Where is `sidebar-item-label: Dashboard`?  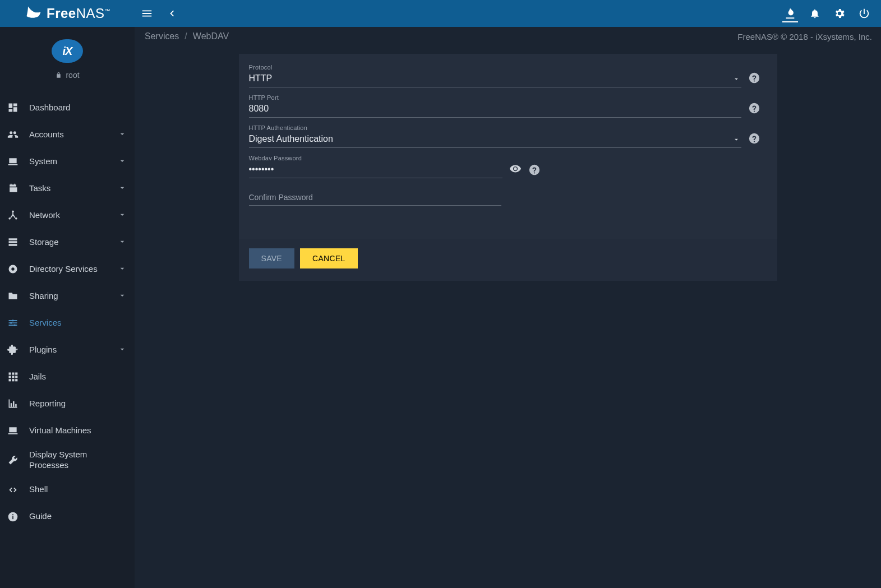 sidebar-item-label: Dashboard is located at coordinates (78, 108).